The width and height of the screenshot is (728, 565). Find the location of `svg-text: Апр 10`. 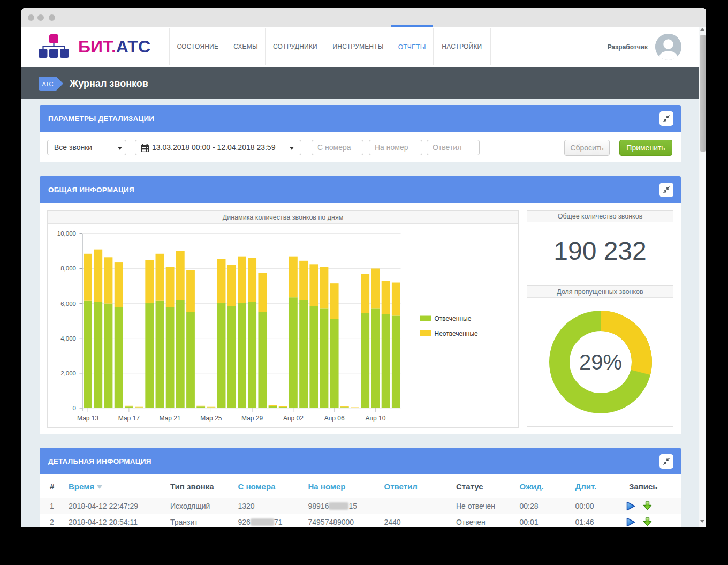

svg-text: Апр 10 is located at coordinates (375, 418).